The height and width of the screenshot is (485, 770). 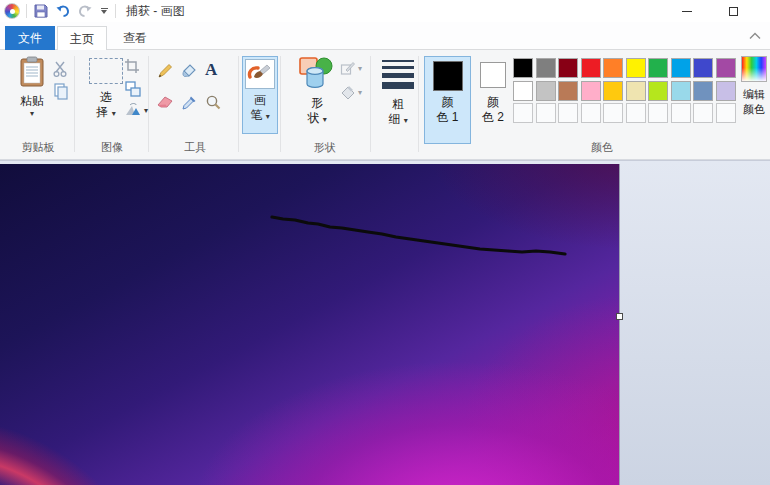 What do you see at coordinates (32, 72) in the screenshot?
I see `clipboard-icon` at bounding box center [32, 72].